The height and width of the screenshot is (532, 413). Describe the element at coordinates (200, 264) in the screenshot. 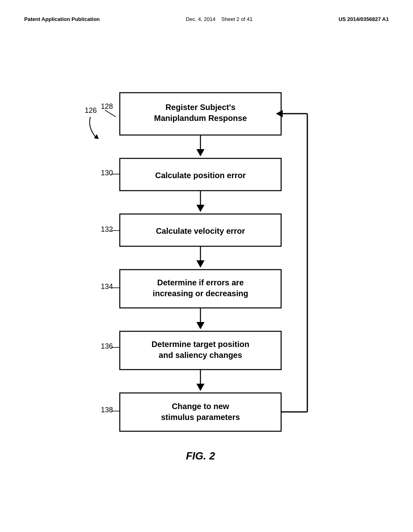

I see `arrow-3-4-head` at that location.